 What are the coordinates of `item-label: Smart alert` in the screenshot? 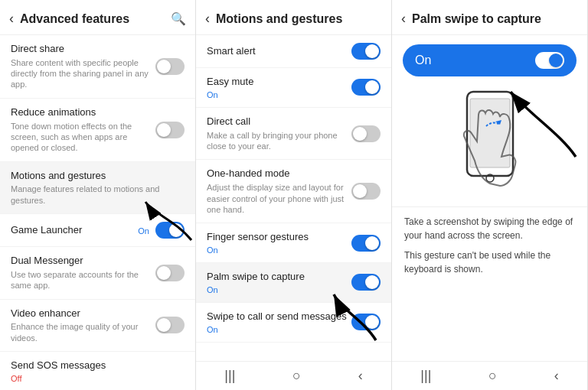 It's located at (279, 52).